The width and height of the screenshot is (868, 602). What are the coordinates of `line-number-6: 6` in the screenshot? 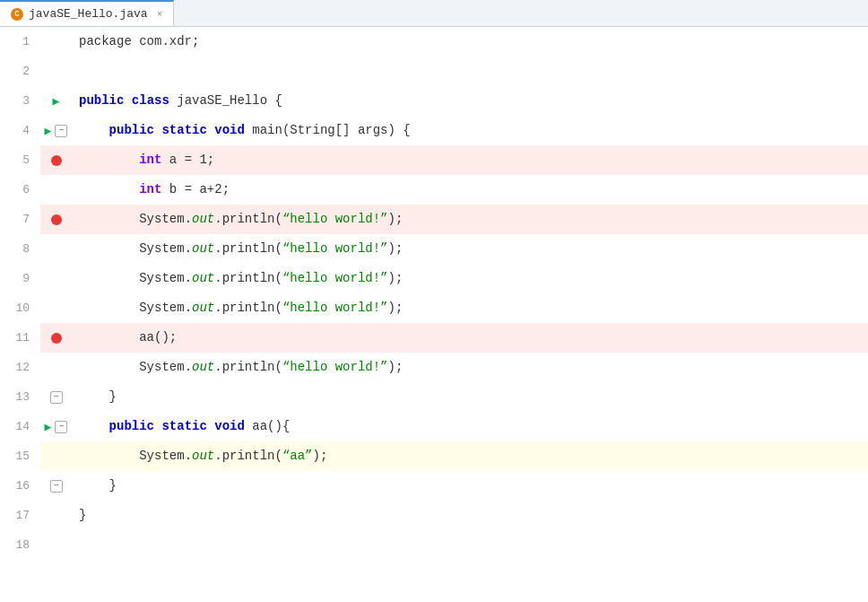 It's located at (20, 190).